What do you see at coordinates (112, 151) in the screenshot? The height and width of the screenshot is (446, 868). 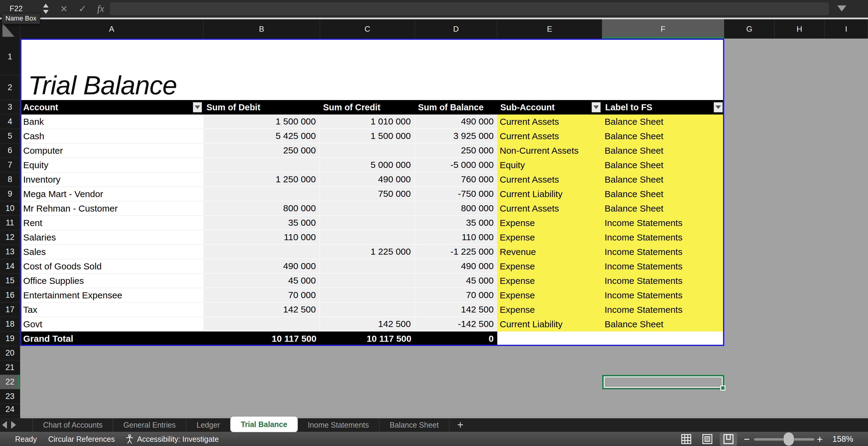 I see `cell-account: Computer` at bounding box center [112, 151].